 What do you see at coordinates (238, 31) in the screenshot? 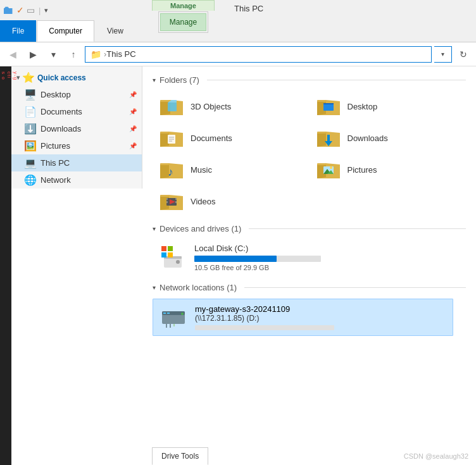
I see `ribbon-tabs: File Computer View Drive Tools` at bounding box center [238, 31].